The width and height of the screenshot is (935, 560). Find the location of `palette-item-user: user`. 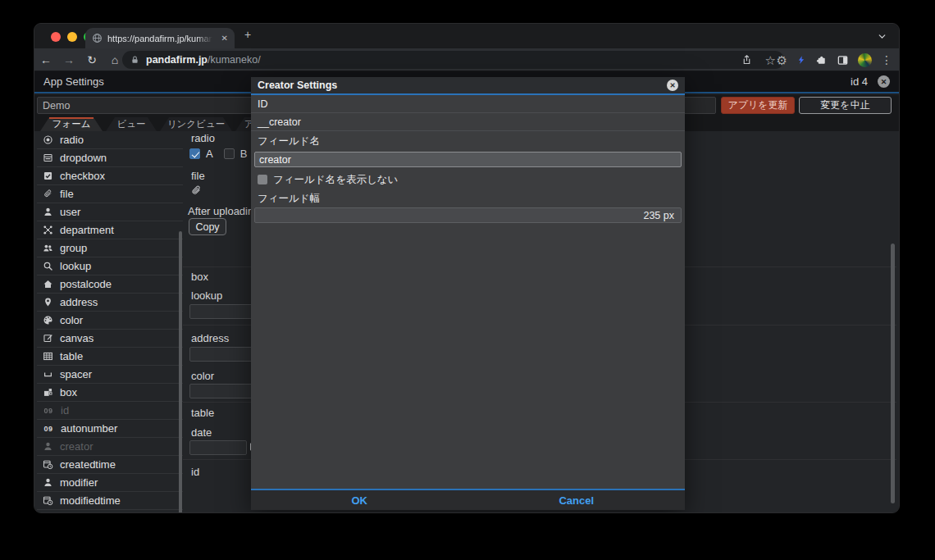

palette-item-user: user is located at coordinates (110, 212).